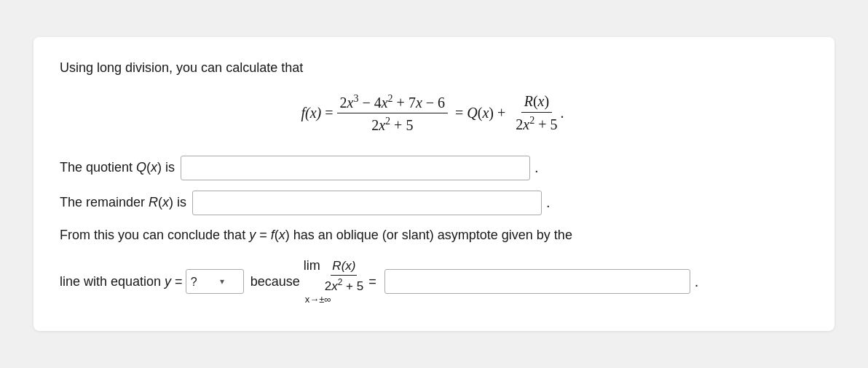 The image size is (868, 368). Describe the element at coordinates (433, 68) in the screenshot. I see `intro-text: Using long division, you can calculate t…` at that location.